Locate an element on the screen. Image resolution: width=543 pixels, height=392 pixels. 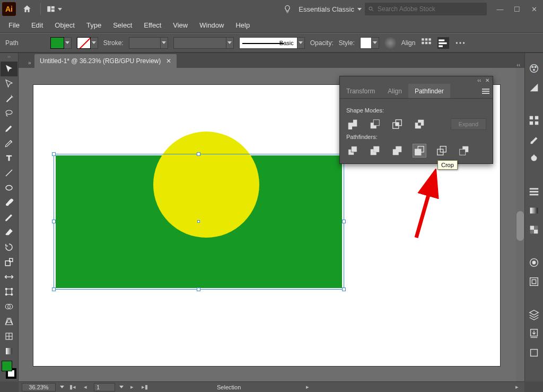
handle-mid-right is located at coordinates (344, 222).